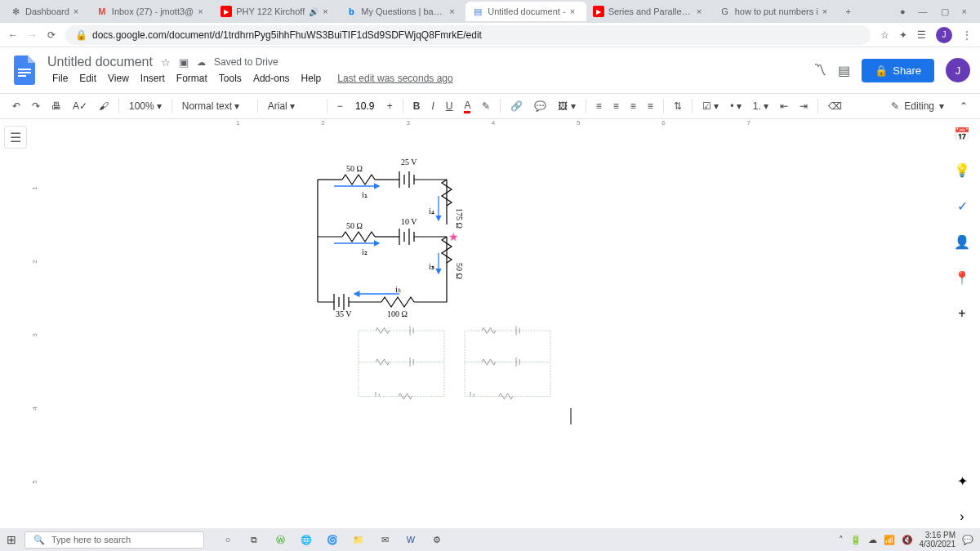 This screenshot has width=980, height=551. Describe the element at coordinates (958, 70) in the screenshot. I see `user-avatar: J` at that location.